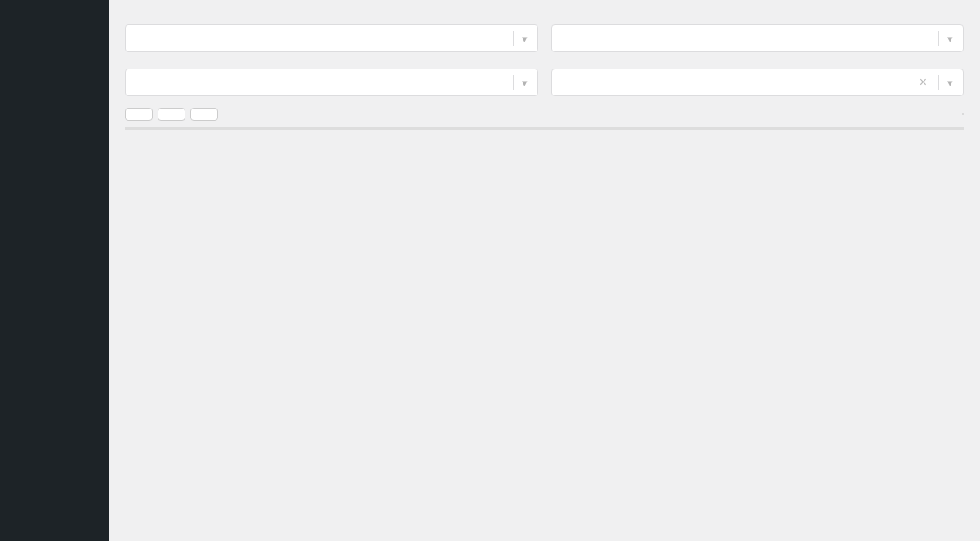 The width and height of the screenshot is (980, 541). Describe the element at coordinates (963, 114) in the screenshot. I see `view-switcher` at that location.